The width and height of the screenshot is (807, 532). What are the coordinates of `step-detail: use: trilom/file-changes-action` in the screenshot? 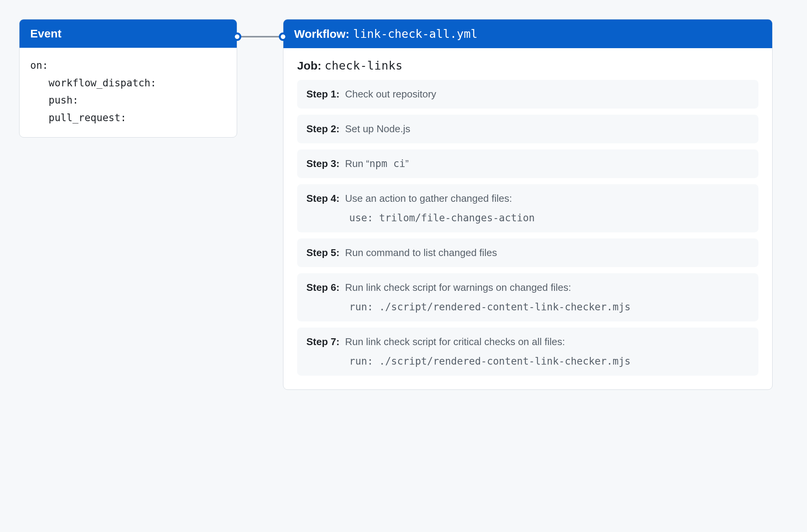 It's located at (528, 218).